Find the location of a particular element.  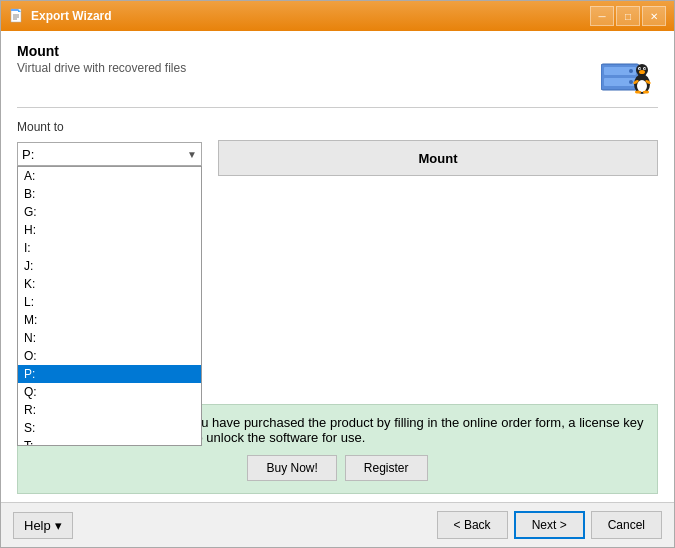

title-bar-controls: ─ □ ✕ is located at coordinates (628, 16).